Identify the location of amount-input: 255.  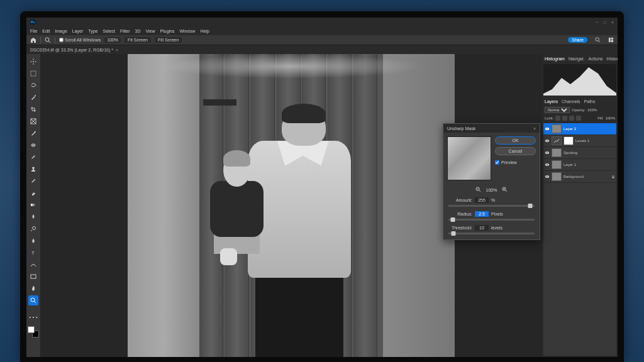
(482, 200).